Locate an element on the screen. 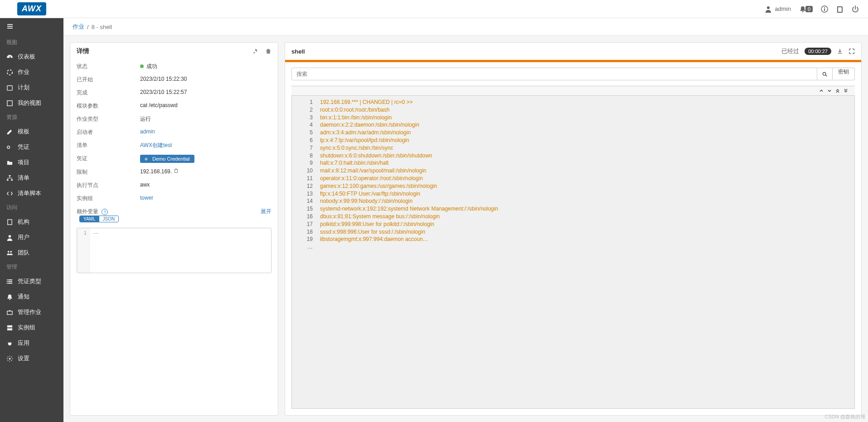 The width and height of the screenshot is (868, 422). output-line: games:x:12:100:games:/usr/games:/sbin/no… is located at coordinates (586, 186).